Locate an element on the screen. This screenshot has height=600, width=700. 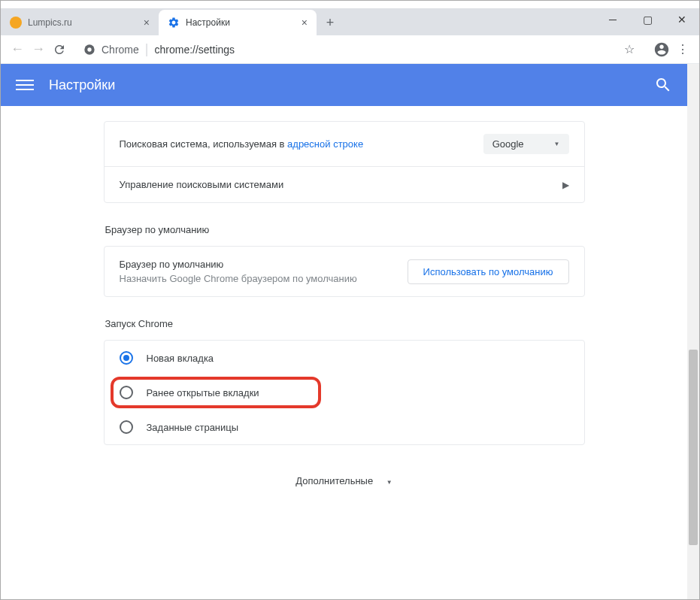
scrollbar is located at coordinates (693, 332).